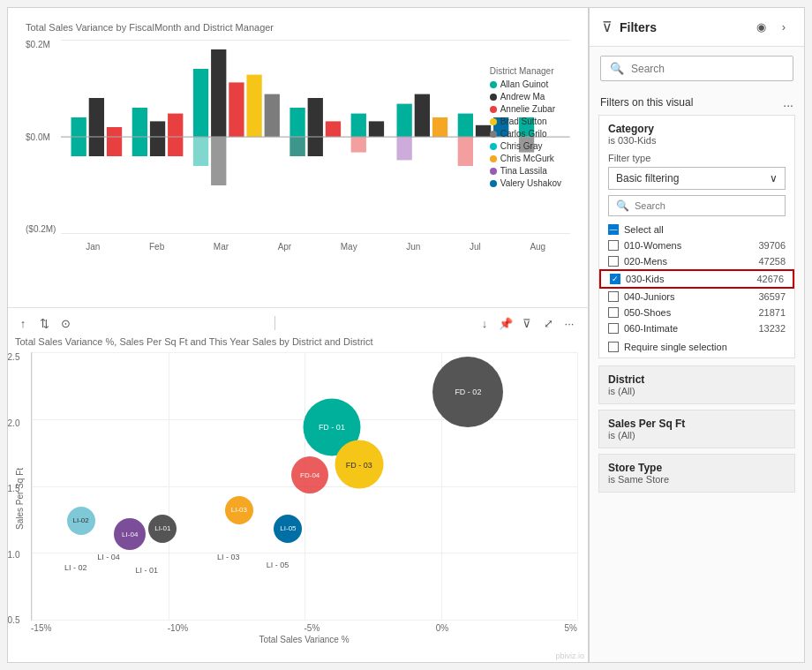 The image size is (812, 670). What do you see at coordinates (697, 297) in the screenshot?
I see `filter-item-040-juniors: 040-Juniors 36597` at bounding box center [697, 297].